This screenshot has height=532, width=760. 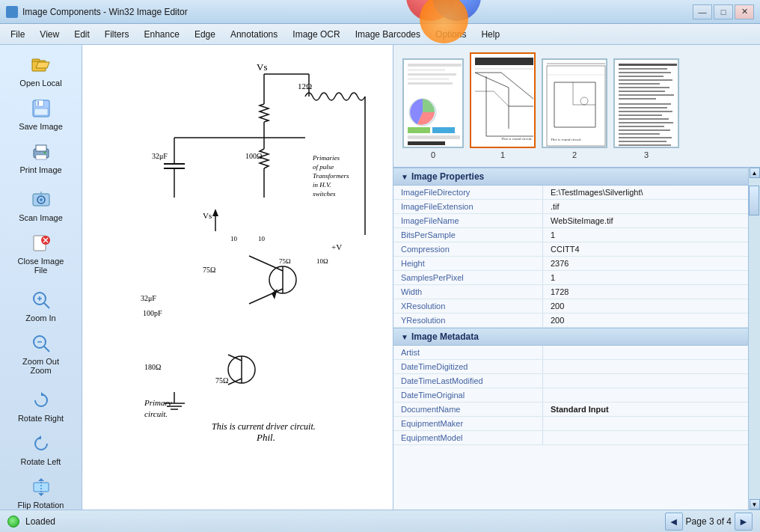 I want to click on zoom-out-button: Zoom Out Zoom, so click(x=41, y=353).